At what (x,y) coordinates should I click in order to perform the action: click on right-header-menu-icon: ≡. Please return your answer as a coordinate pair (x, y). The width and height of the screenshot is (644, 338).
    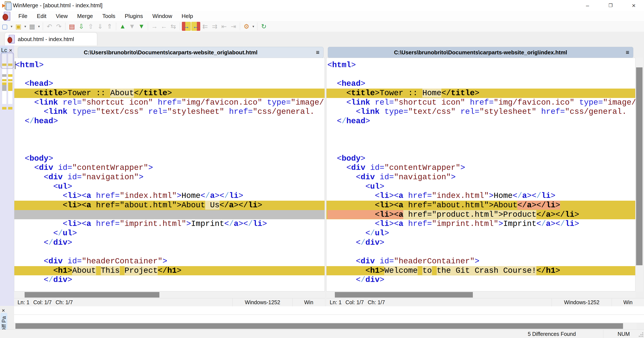
    Looking at the image, I should click on (628, 52).